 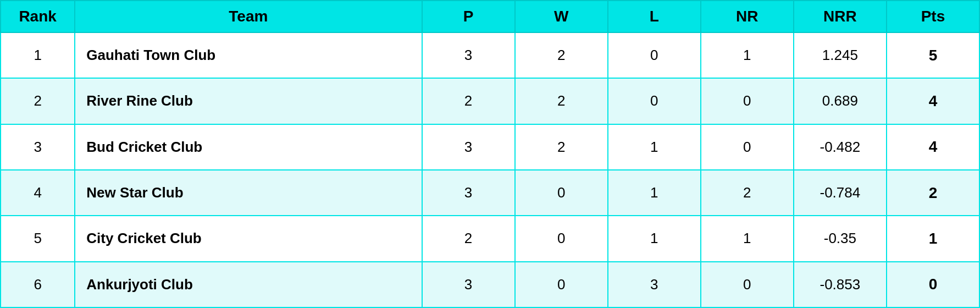 I want to click on cell-team: City Cricket Club, so click(x=248, y=239).